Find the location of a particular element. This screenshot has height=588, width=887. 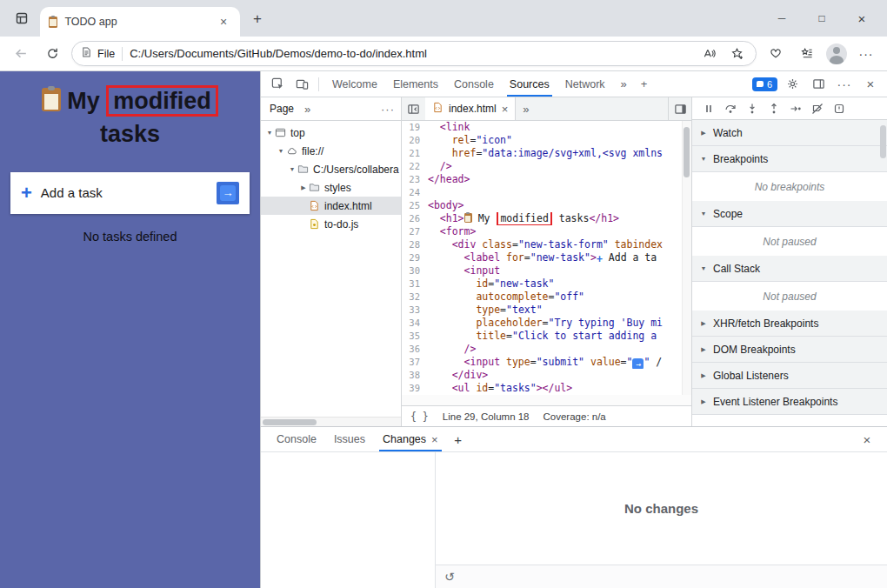

tab-actions-button is located at coordinates (22, 19).